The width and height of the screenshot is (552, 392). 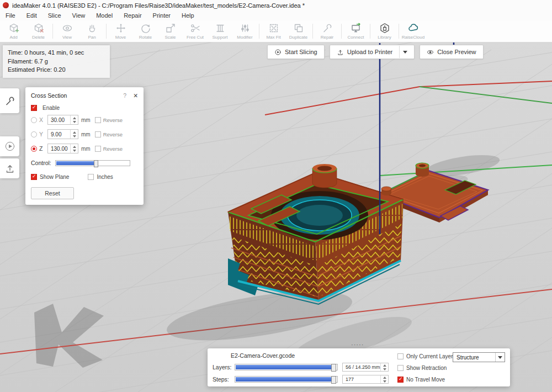 I want to click on toolbar-delete: Delete, so click(x=39, y=31).